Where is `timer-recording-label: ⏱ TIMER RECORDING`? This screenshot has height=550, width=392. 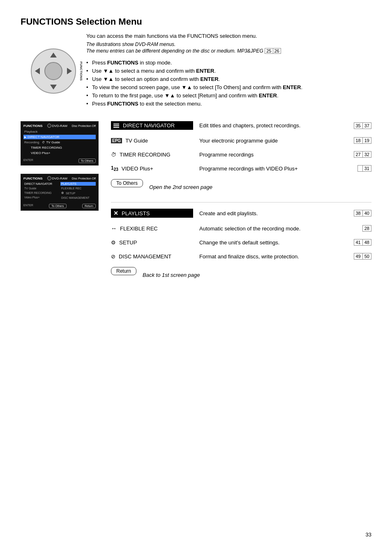
timer-recording-label: ⏱ TIMER RECORDING is located at coordinates (152, 154).